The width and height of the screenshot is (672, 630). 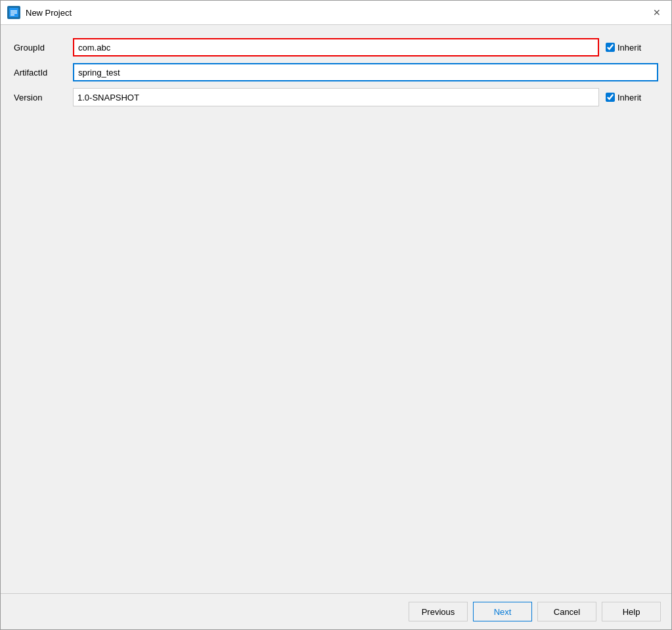 What do you see at coordinates (365, 72) in the screenshot?
I see `artifactid-input` at bounding box center [365, 72].